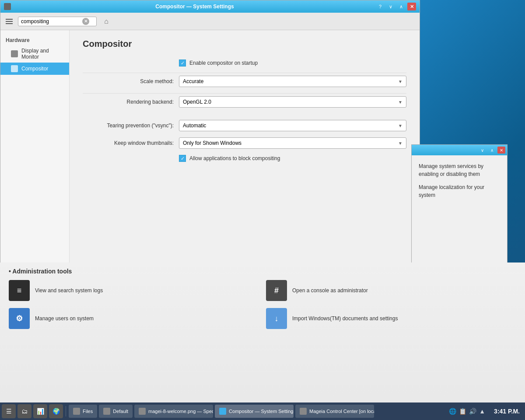  Describe the element at coordinates (293, 126) in the screenshot. I see `tearing-prevention-select: Automatic ▼` at that location.